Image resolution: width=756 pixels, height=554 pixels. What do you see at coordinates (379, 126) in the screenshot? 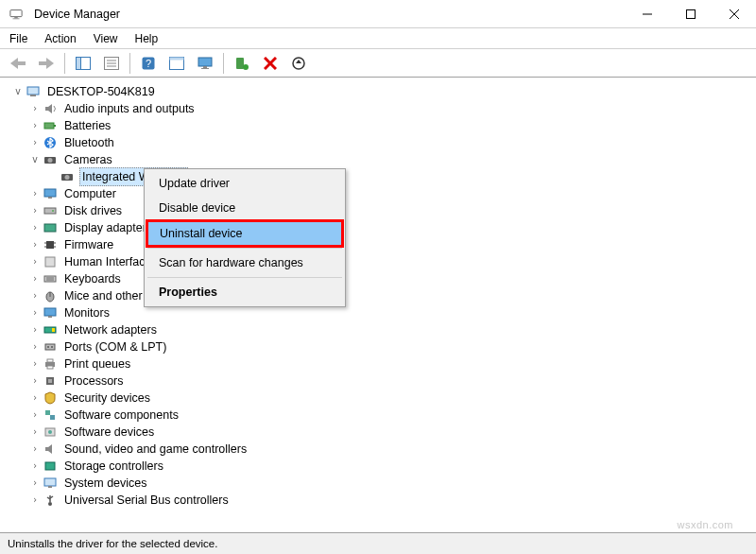
I see `tree-item-batteries: ›Batteries` at bounding box center [379, 126].